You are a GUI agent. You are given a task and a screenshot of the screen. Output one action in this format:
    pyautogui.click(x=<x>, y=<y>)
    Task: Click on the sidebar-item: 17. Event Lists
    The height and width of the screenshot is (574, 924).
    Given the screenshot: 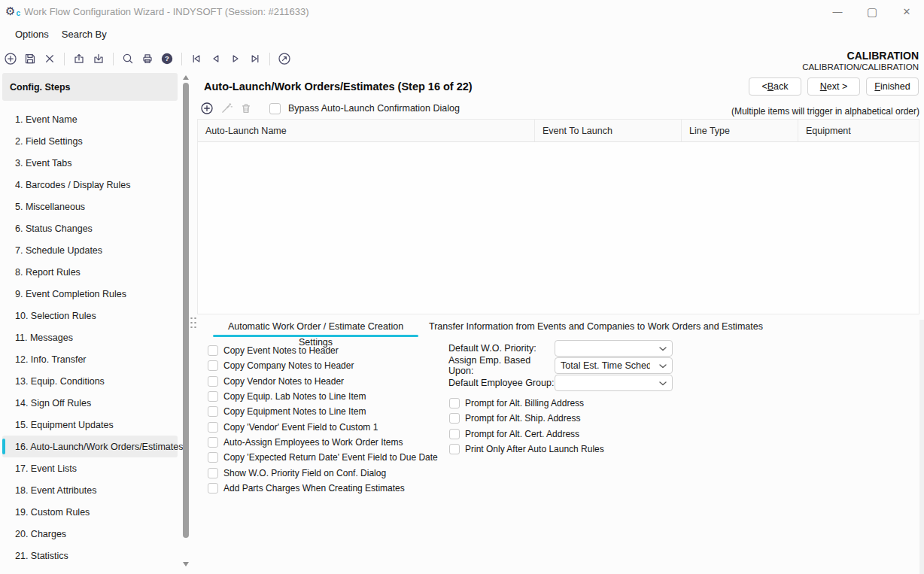 What is the action you would take?
    pyautogui.click(x=90, y=468)
    